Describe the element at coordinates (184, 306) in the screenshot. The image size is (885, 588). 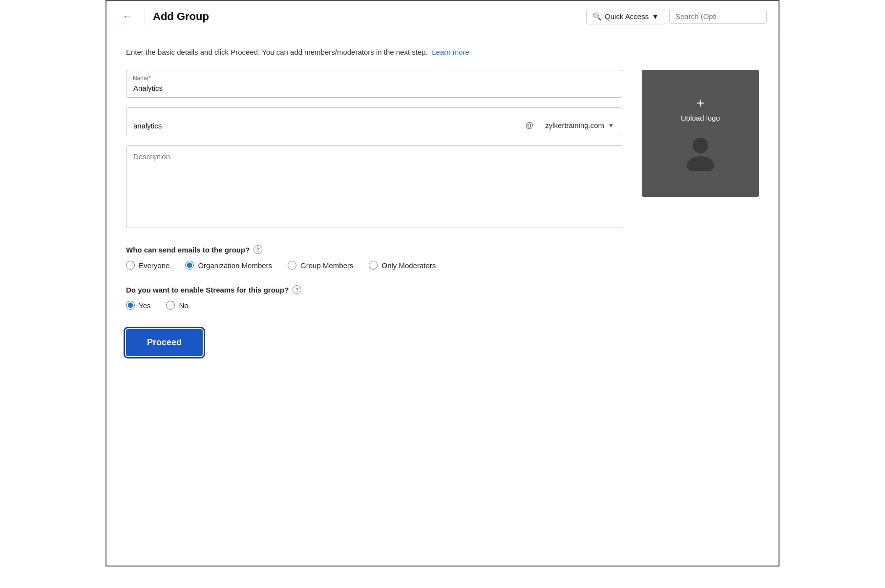
I see `radio-no-label: No` at that location.